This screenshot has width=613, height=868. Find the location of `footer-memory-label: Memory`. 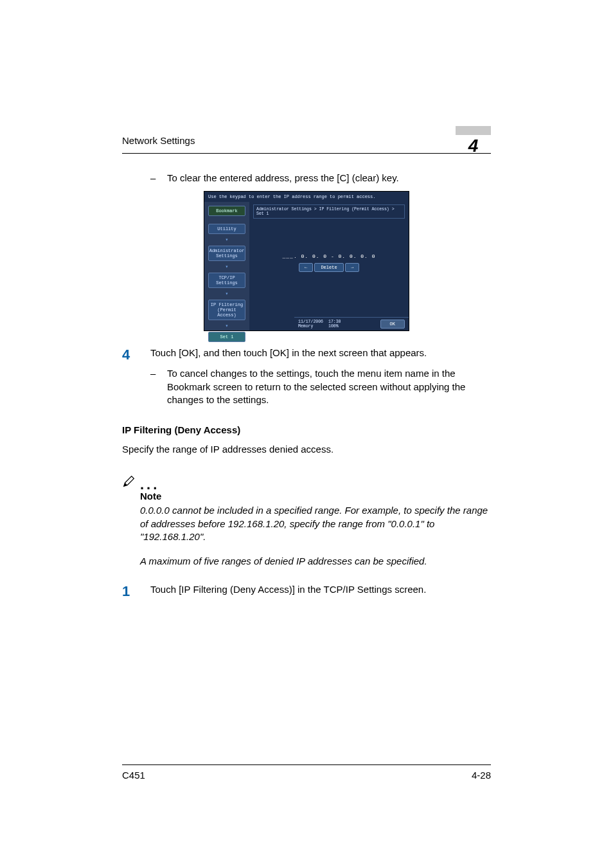

footer-memory-label: Memory is located at coordinates (311, 327).